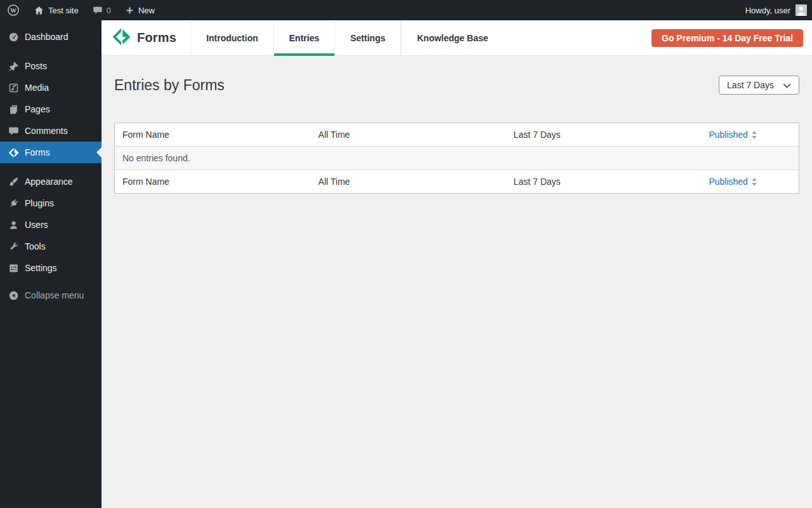  What do you see at coordinates (51, 37) in the screenshot?
I see `sidebar-item-dashboard: Dashboard` at bounding box center [51, 37].